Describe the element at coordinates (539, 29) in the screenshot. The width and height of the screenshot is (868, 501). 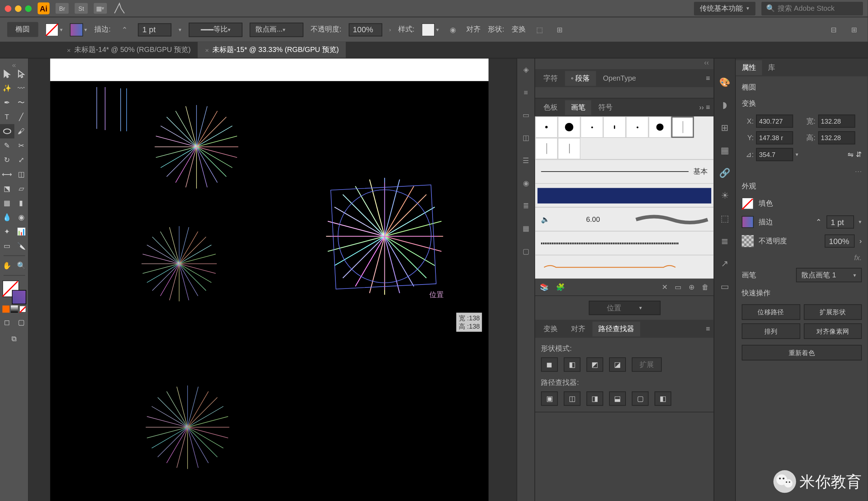
I see `isolate-icon: ⬚` at that location.